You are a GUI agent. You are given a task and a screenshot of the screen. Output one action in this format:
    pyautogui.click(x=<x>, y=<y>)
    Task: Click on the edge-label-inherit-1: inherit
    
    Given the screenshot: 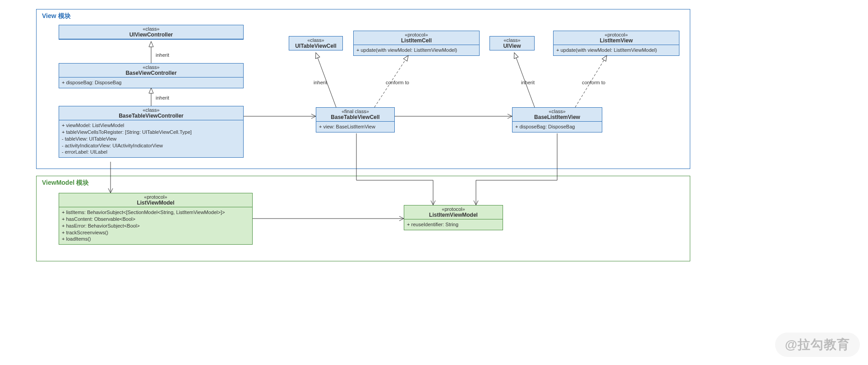 What is the action you would take?
    pyautogui.click(x=162, y=55)
    